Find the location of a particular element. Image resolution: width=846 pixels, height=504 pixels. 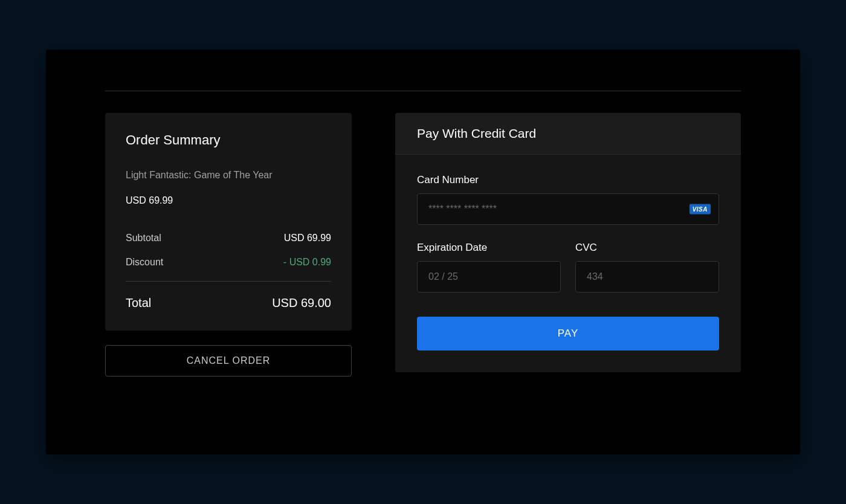

subtotal-row: Subtotal USD 69.99 is located at coordinates (228, 238).